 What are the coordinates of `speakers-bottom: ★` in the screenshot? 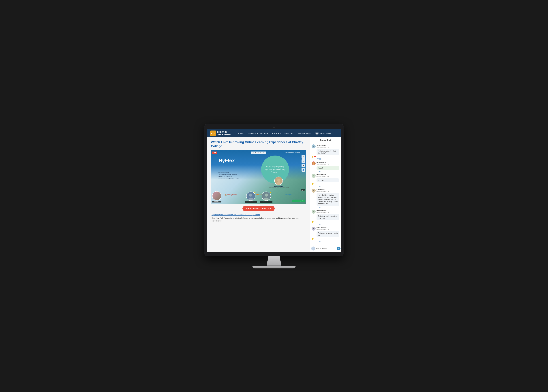 It's located at (259, 197).